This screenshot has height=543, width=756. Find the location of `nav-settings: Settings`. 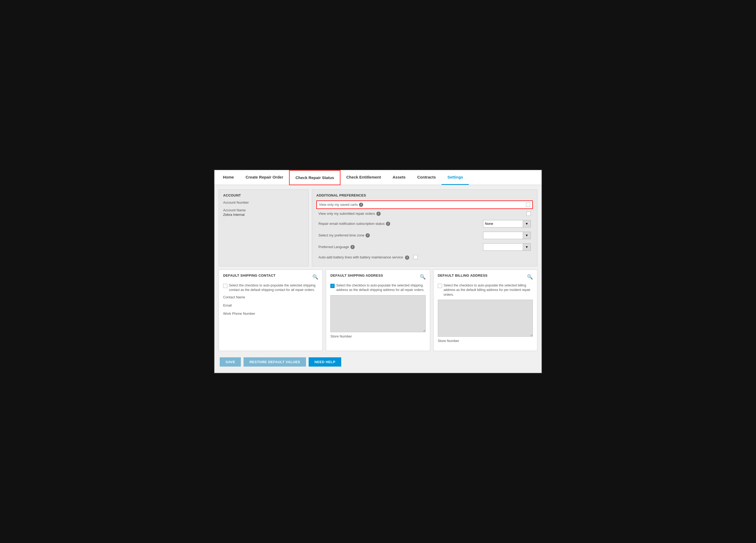

nav-settings: Settings is located at coordinates (455, 178).